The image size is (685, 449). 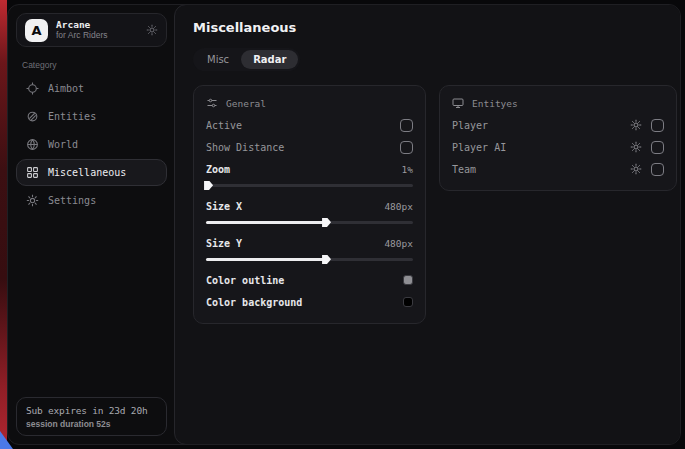 What do you see at coordinates (92, 200) in the screenshot?
I see `sidebar-item-settings: Settings` at bounding box center [92, 200].